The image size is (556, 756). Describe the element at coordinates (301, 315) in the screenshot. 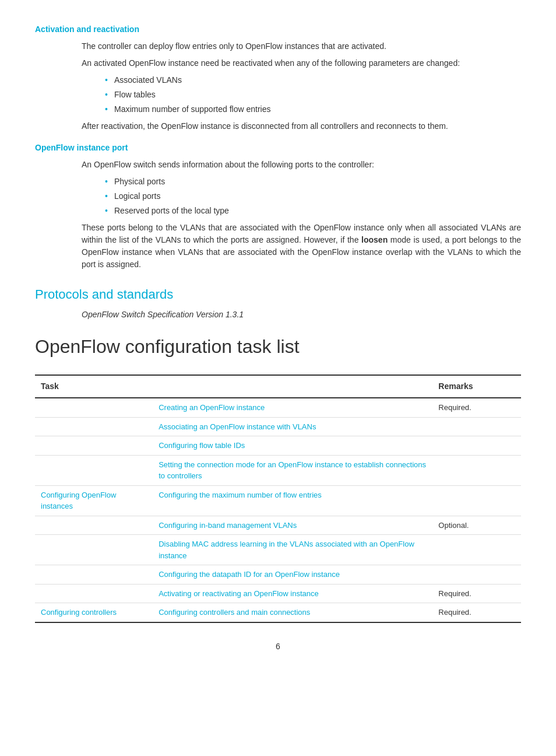

I see `protocols-spec: OpenFlow Switch Specification Version 1.…` at that location.